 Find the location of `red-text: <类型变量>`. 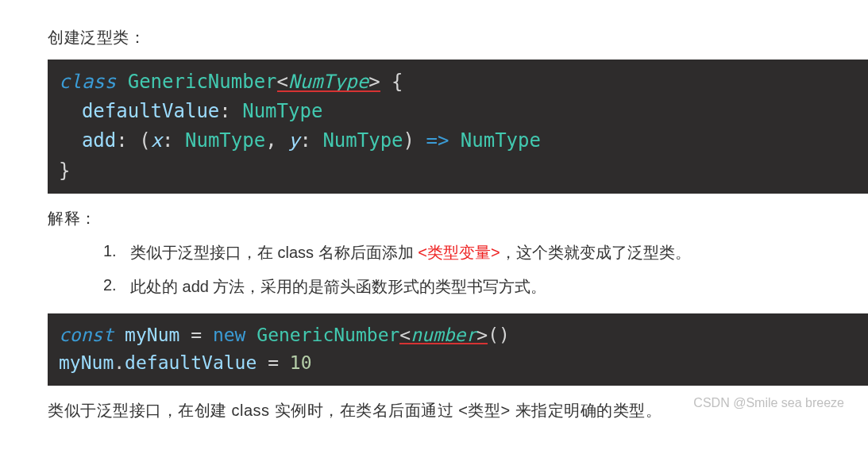

red-text: <类型变量> is located at coordinates (459, 252).